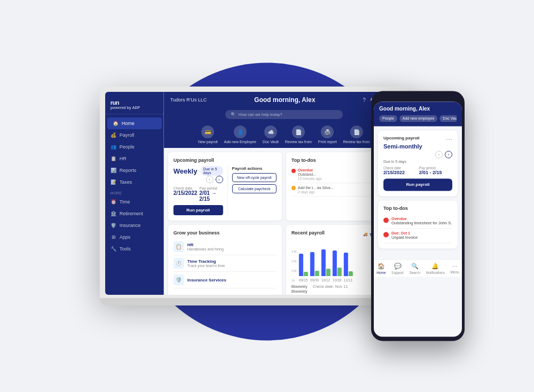  What do you see at coordinates (435, 266) in the screenshot?
I see `phone-nav-notif-icon: 🔔` at bounding box center [435, 266].